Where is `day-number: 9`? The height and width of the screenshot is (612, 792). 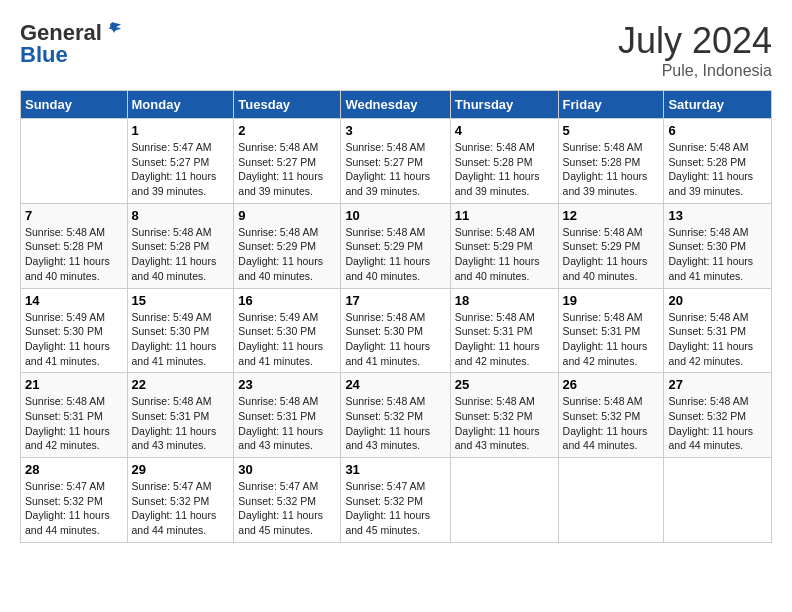
day-number: 9 is located at coordinates (287, 216).